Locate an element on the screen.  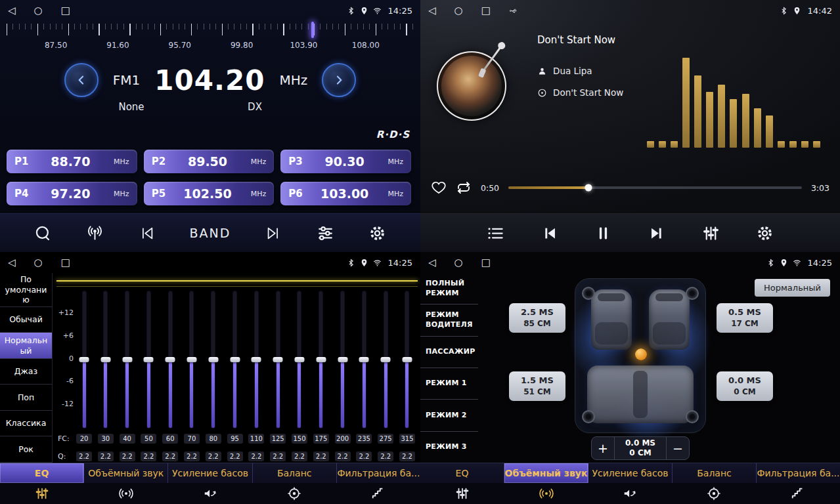
eq-preset-item: Поп is located at coordinates (26, 398).